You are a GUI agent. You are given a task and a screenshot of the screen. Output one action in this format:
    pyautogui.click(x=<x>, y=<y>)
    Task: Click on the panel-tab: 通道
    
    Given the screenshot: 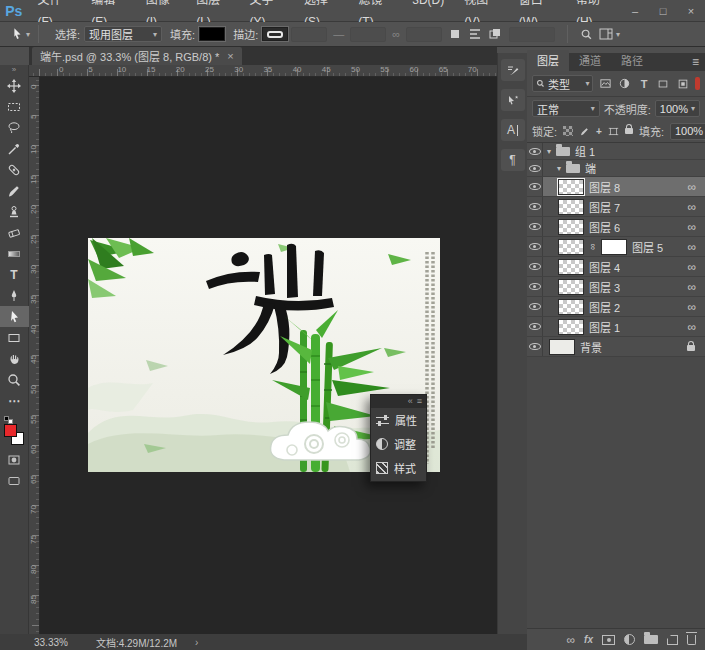 What is the action you would take?
    pyautogui.click(x=590, y=60)
    